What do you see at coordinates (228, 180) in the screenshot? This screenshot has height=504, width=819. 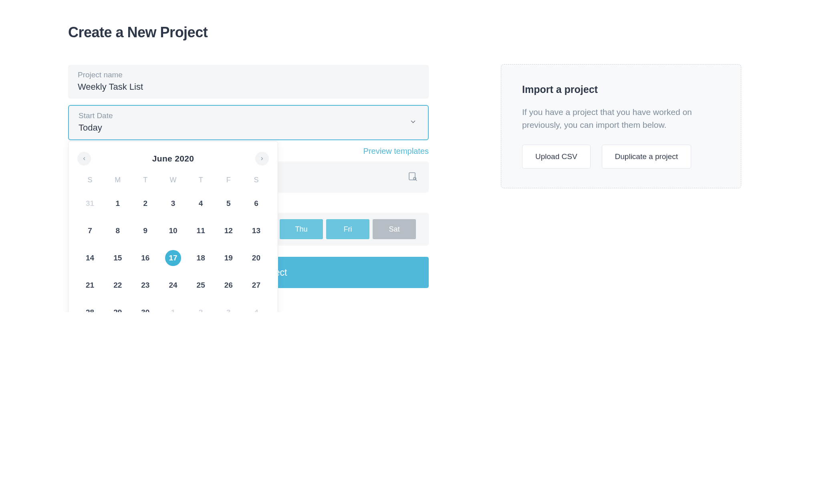 I see `calendar-dow-header: F` at bounding box center [228, 180].